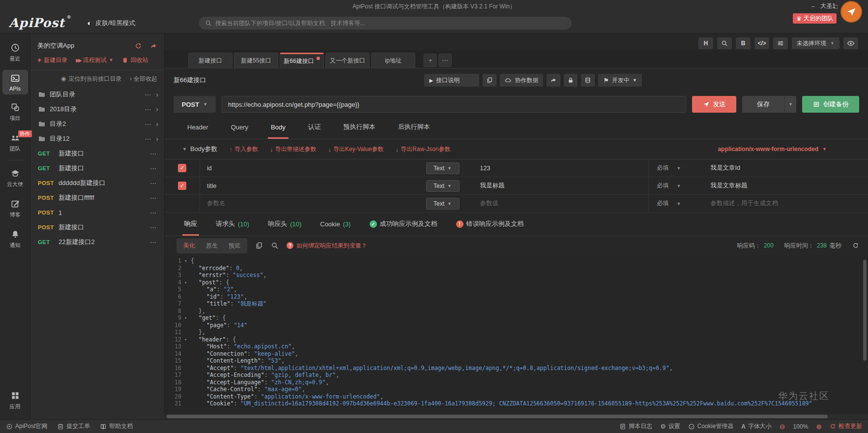 This screenshot has height=433, width=868. Describe the element at coordinates (313, 168) in the screenshot. I see `param-name-input: id` at that location.